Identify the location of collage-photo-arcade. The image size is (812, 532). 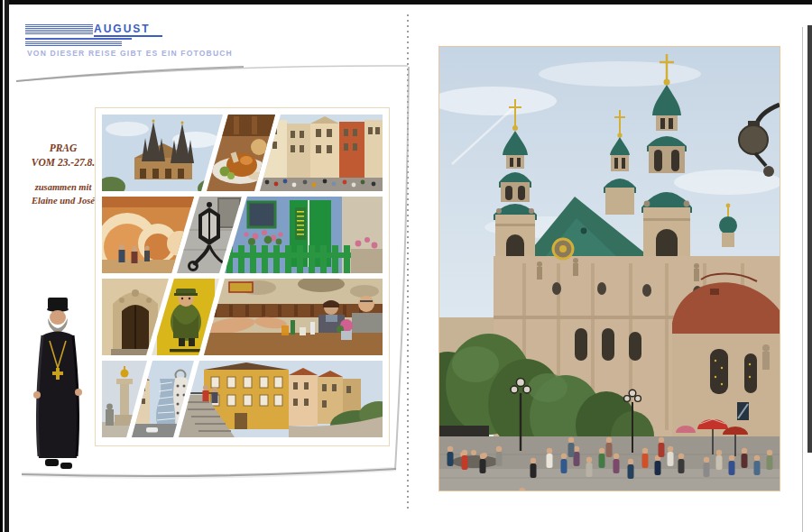
(148, 234).